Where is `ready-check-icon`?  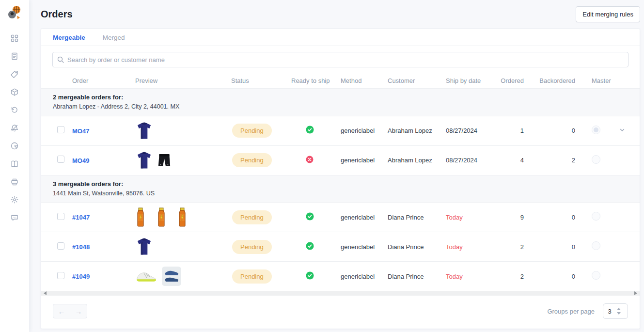 ready-check-icon is located at coordinates (310, 216).